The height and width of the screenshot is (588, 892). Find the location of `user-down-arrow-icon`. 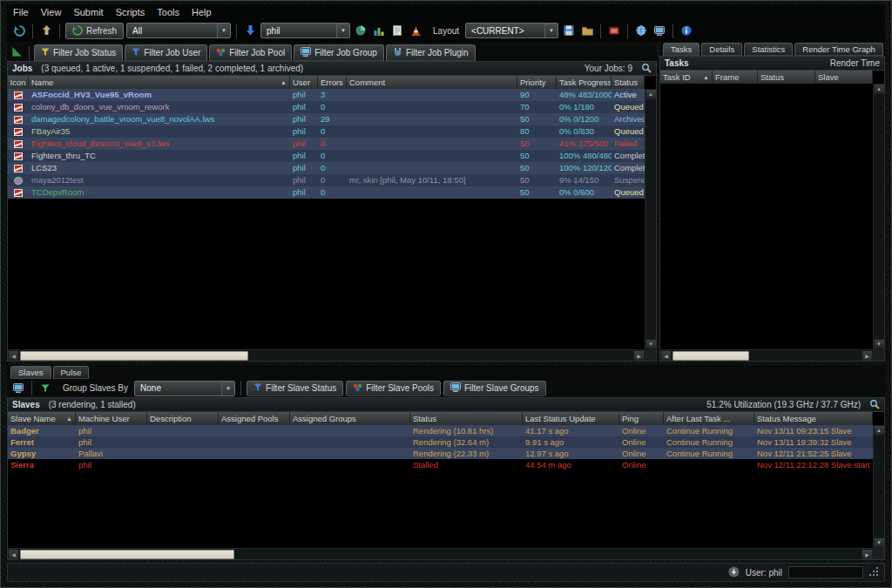

user-down-arrow-icon is located at coordinates (250, 30).